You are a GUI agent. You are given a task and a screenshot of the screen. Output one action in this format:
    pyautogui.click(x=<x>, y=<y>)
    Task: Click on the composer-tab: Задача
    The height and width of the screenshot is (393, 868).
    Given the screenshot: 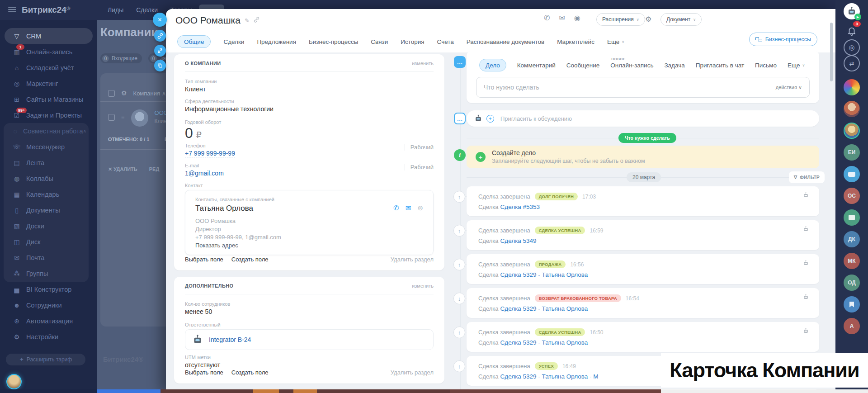 What is the action you would take?
    pyautogui.click(x=675, y=65)
    